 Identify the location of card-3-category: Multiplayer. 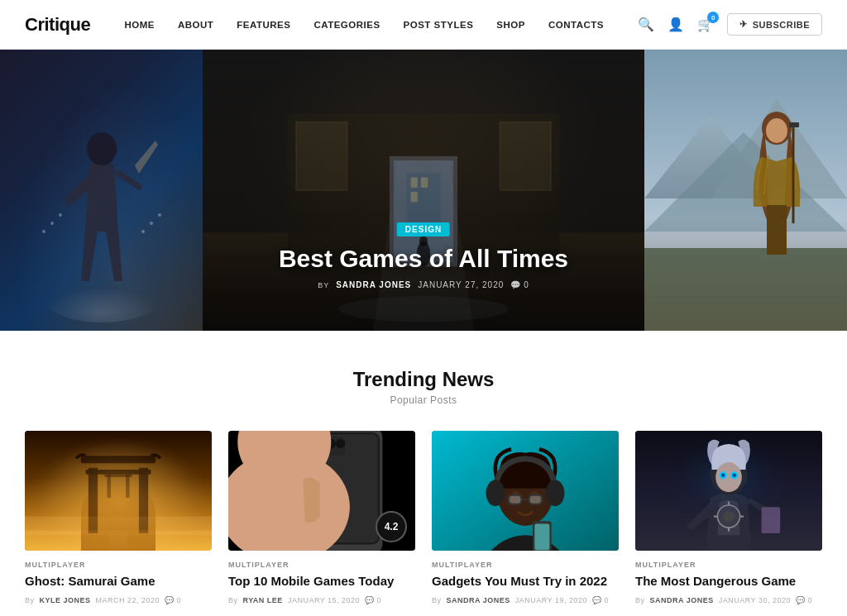
(525, 565).